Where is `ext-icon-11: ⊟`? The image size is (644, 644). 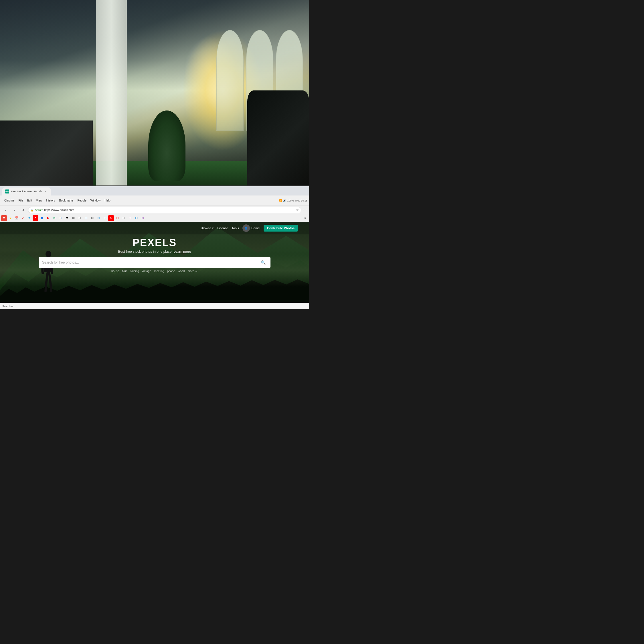
ext-icon-11: ⊟ is located at coordinates (136, 218).